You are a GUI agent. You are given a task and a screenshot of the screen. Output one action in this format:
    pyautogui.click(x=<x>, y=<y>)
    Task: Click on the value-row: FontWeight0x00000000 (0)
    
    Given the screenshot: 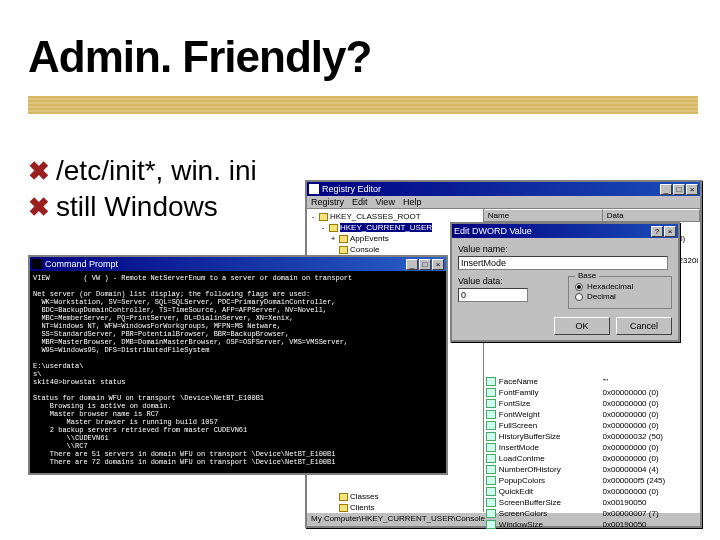 What is the action you would take?
    pyautogui.click(x=592, y=414)
    